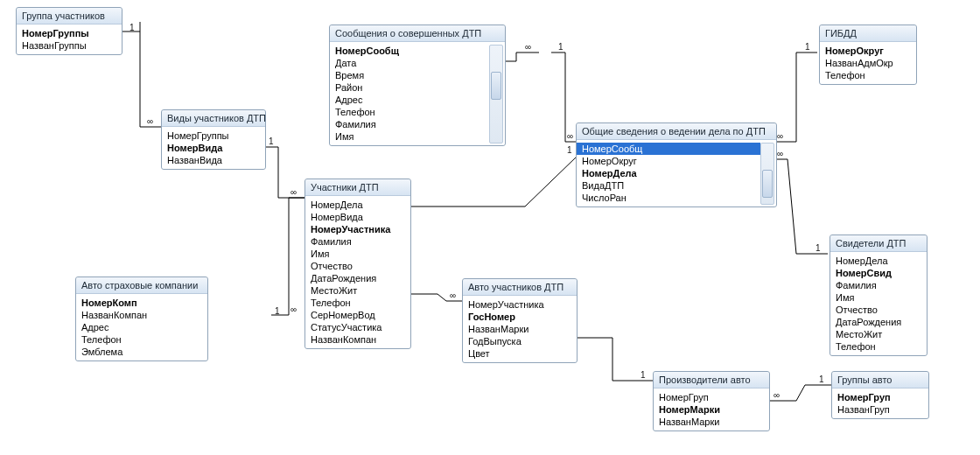 This screenshot has width=980, height=455. What do you see at coordinates (520, 341) in the screenshot?
I see `field-ГодВыпуска: ГодВыпуска` at bounding box center [520, 341].